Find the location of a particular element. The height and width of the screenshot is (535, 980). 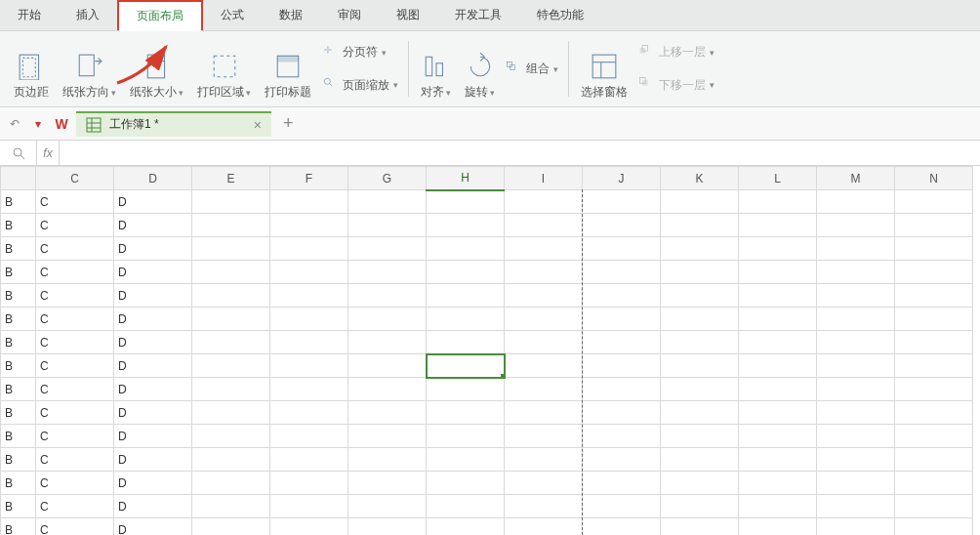

print-titles-button: 打印标题 is located at coordinates (288, 68).